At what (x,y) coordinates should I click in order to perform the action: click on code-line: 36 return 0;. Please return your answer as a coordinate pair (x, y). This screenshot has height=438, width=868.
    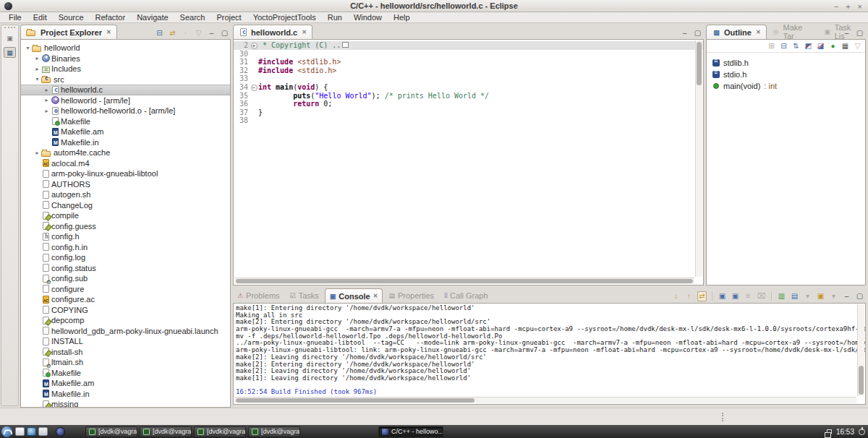
    Looking at the image, I should click on (469, 104).